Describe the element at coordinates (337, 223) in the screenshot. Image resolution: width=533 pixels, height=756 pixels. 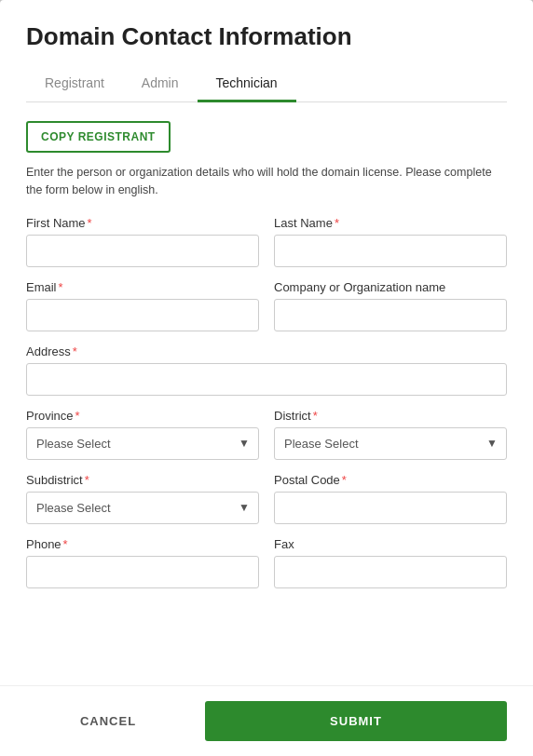
I see `last-name-required: *` at that location.